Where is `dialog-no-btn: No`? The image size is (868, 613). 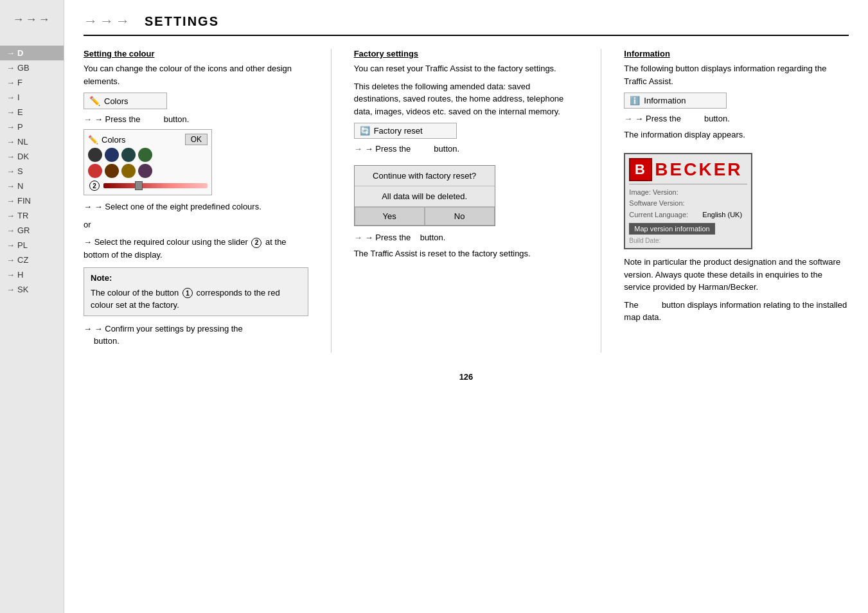 dialog-no-btn: No is located at coordinates (460, 216).